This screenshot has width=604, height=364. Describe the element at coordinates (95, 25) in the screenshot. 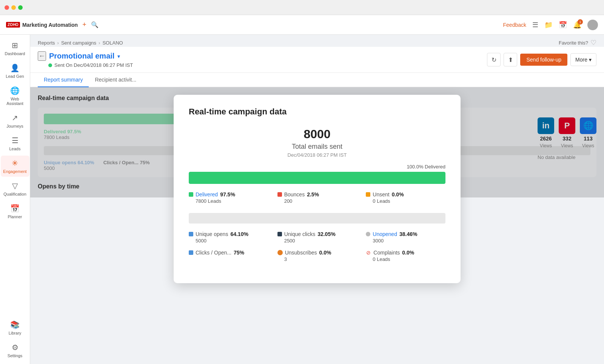

I see `search-icon: 🔍` at that location.